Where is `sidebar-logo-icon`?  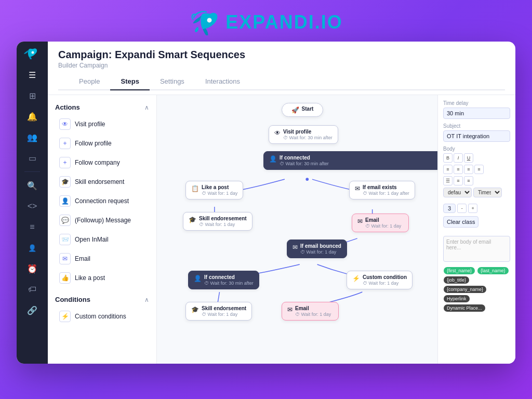 sidebar-logo-icon is located at coordinates (32, 53).